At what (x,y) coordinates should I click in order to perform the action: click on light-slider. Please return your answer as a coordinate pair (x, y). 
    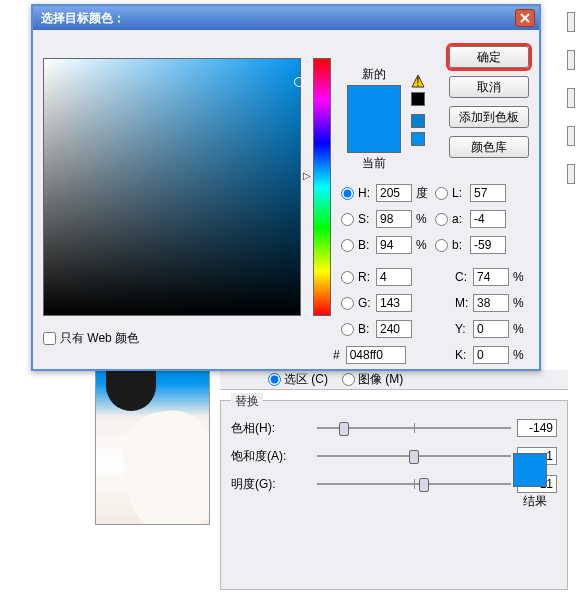
    Looking at the image, I should click on (414, 484).